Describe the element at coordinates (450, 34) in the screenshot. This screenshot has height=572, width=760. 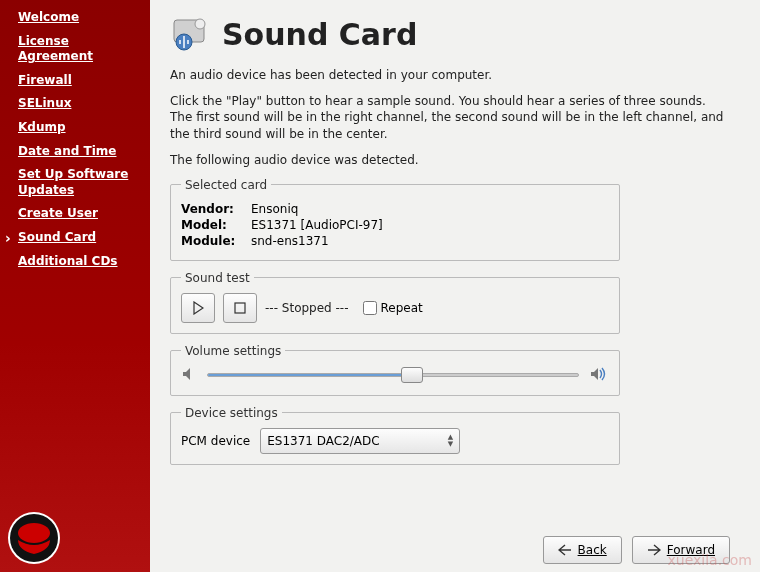
I see `page-header: Sound Card` at that location.